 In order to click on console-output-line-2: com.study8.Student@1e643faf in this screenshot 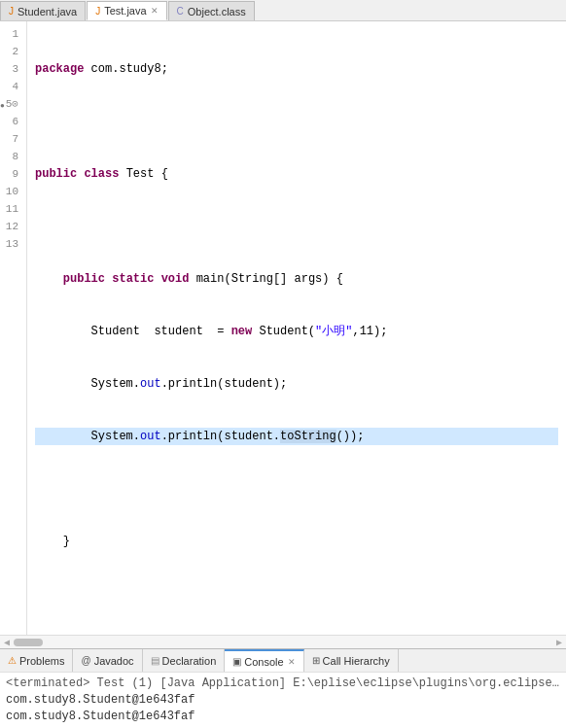, I will do `click(283, 717)`.